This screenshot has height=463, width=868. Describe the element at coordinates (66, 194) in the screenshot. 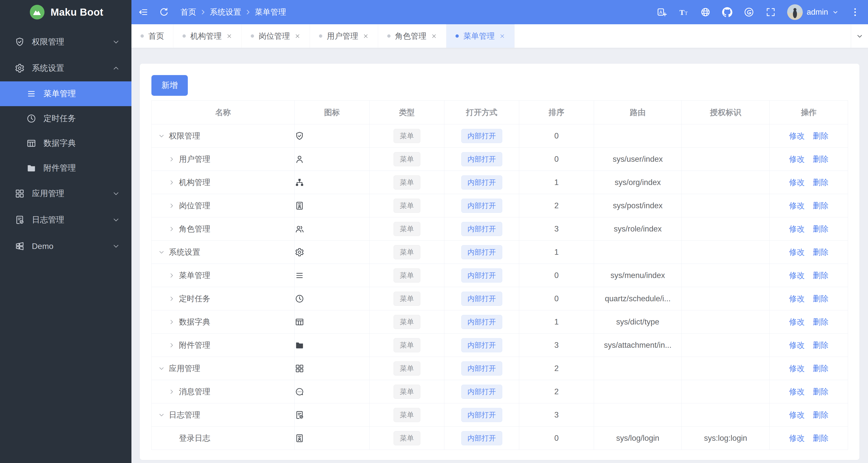

I see `sidebar-item-app-management: 应用管理` at that location.